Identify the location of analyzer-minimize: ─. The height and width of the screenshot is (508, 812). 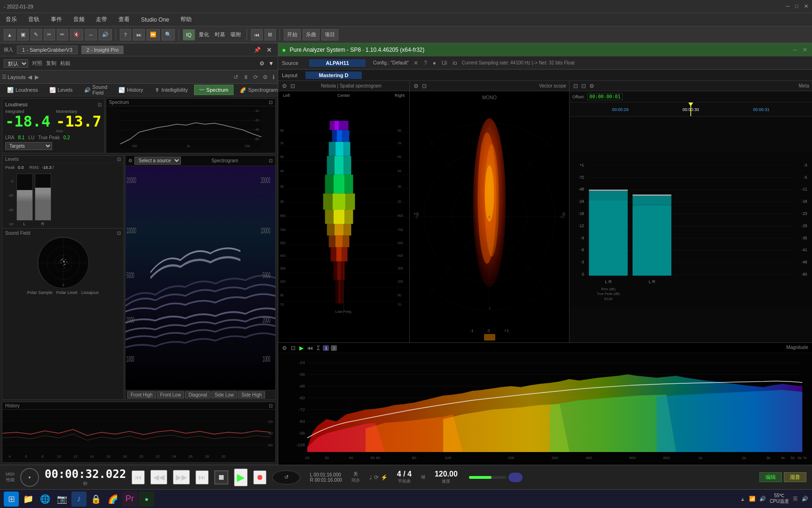
(795, 50).